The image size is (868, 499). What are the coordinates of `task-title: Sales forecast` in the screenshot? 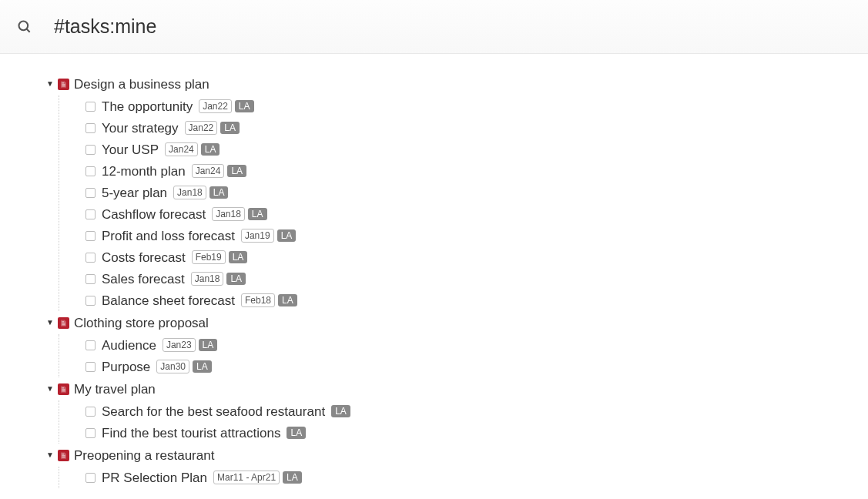 It's located at (143, 279).